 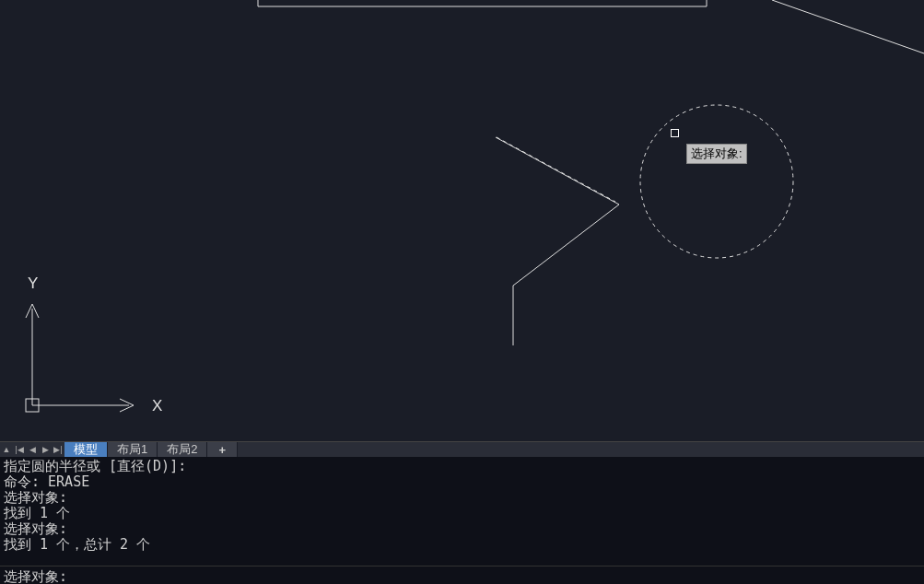 I want to click on selection-tooltip: 选择对象:, so click(x=717, y=154).